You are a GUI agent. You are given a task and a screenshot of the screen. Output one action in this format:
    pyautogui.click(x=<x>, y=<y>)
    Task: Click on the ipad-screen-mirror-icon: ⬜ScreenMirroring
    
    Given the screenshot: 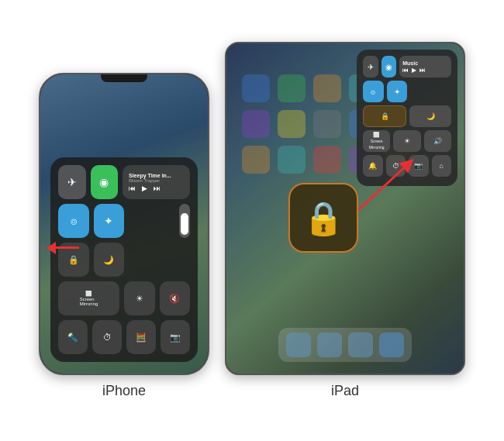 What is the action you would take?
    pyautogui.click(x=377, y=141)
    